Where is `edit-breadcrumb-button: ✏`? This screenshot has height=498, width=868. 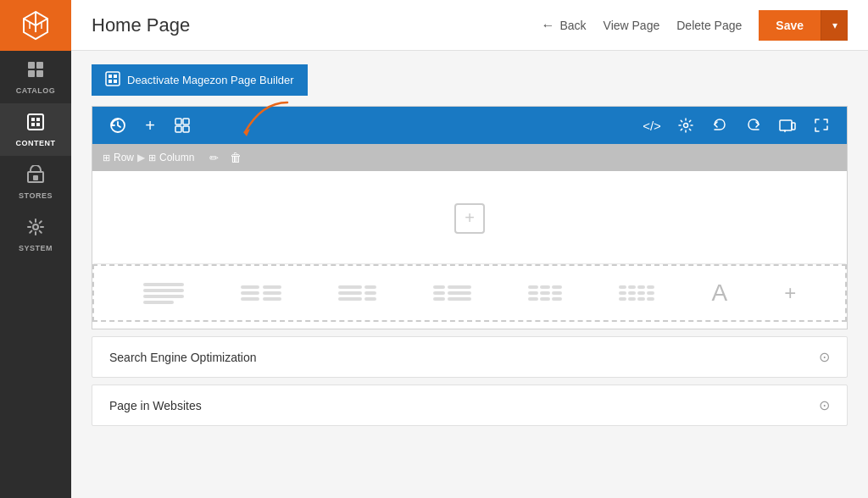
edit-breadcrumb-button: ✏ is located at coordinates (214, 158).